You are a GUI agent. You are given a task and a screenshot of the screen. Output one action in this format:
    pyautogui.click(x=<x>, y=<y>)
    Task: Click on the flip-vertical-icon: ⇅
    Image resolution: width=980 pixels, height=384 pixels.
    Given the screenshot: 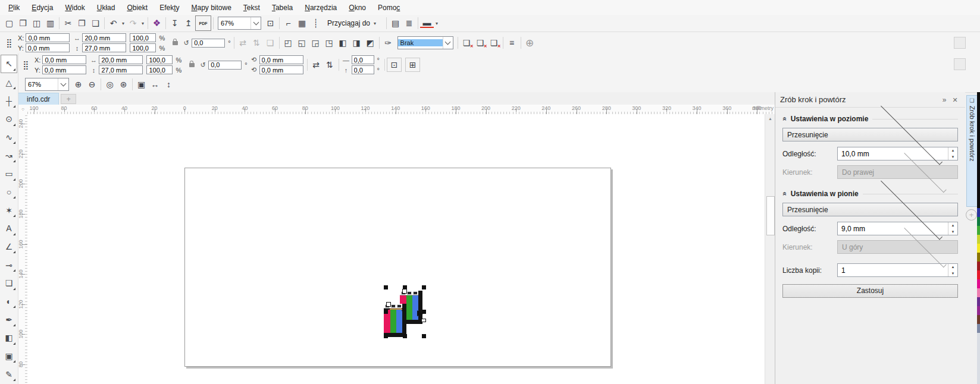 What is the action you would take?
    pyautogui.click(x=330, y=65)
    